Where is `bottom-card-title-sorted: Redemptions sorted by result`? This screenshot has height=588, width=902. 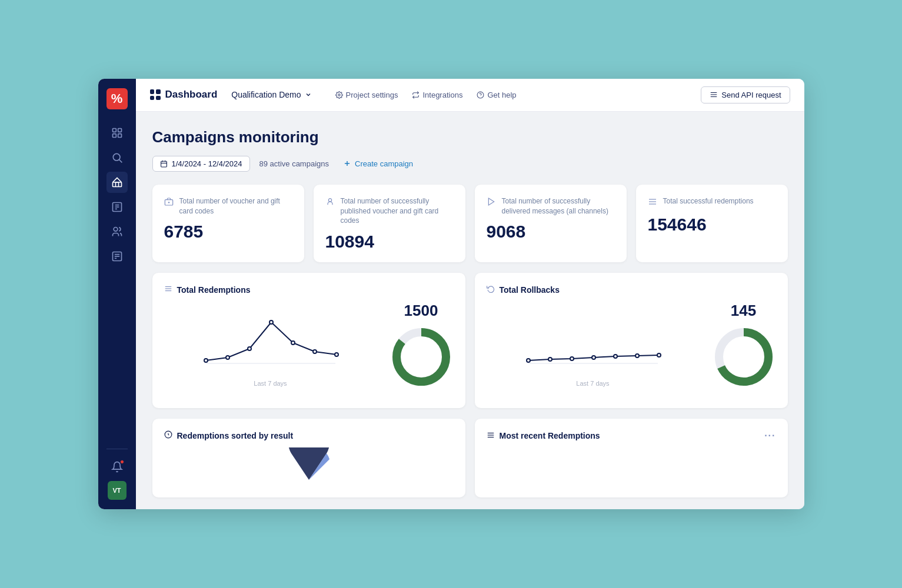
bottom-card-title-sorted: Redemptions sorted by result is located at coordinates (309, 435).